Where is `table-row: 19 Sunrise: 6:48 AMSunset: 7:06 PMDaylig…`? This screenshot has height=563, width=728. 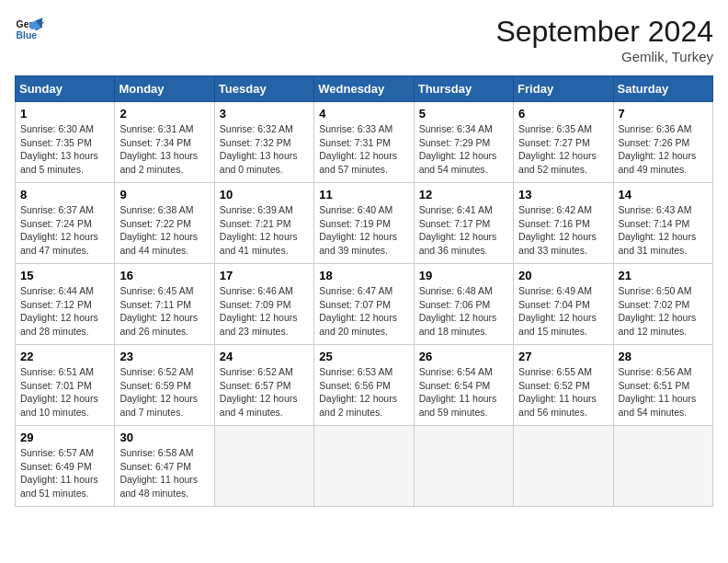
table-row: 19 Sunrise: 6:48 AMSunset: 7:06 PMDaylig… is located at coordinates (463, 304).